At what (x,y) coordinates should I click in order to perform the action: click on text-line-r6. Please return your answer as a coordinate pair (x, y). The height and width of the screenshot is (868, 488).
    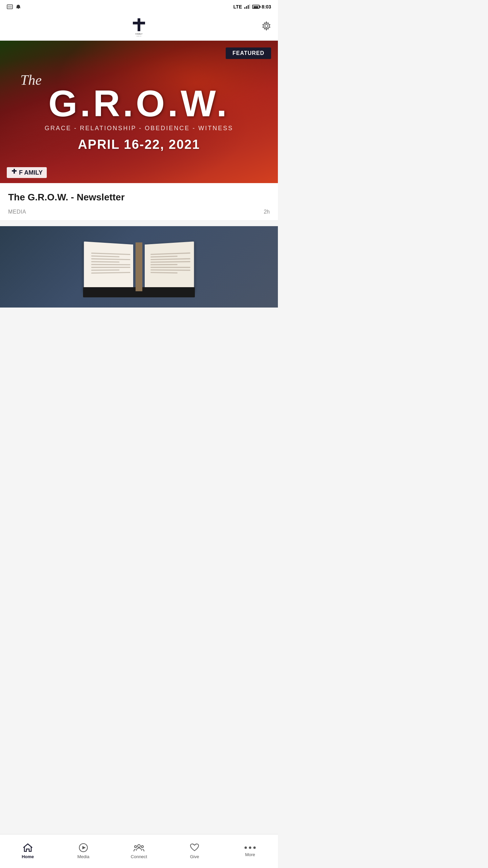
    Looking at the image, I should click on (170, 267).